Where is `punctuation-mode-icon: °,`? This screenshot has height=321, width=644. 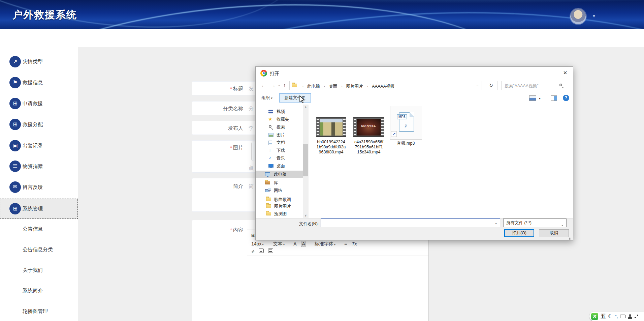
punctuation-mode-icon: °, is located at coordinates (616, 316).